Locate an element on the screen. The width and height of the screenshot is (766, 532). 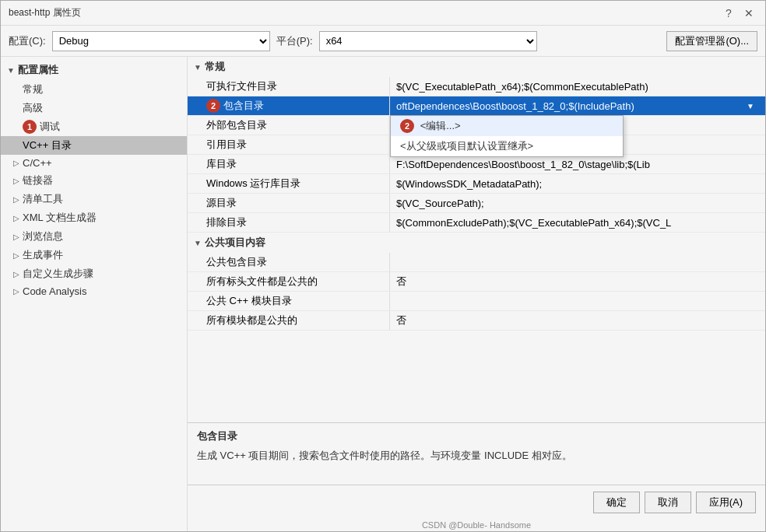
prop-row-winrt-dirs: Windows 运行库目录 $(WindowsSDK_MetadataPath)… is located at coordinates (476, 184).